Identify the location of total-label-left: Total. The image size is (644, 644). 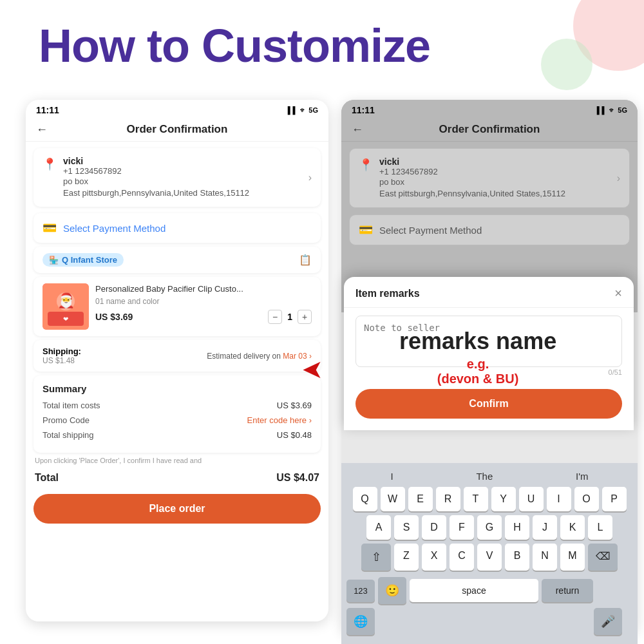
(46, 478).